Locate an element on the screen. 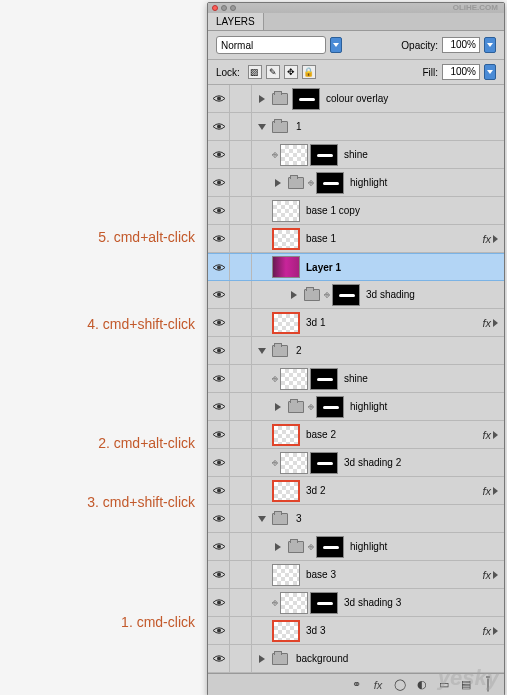 Image resolution: width=507 pixels, height=695 pixels. layer-row: ⎆3d shading 3 is located at coordinates (356, 603).